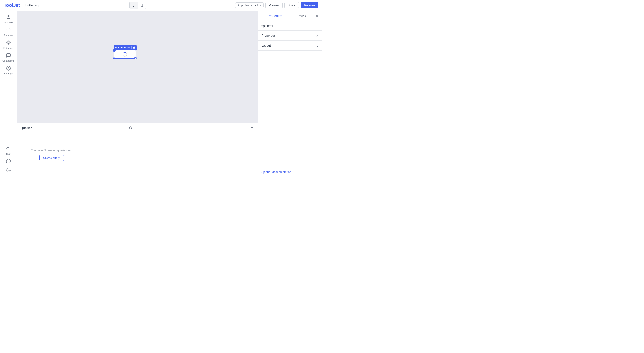  Describe the element at coordinates (134, 5) in the screenshot. I see `desktop-view-btn` at that location.